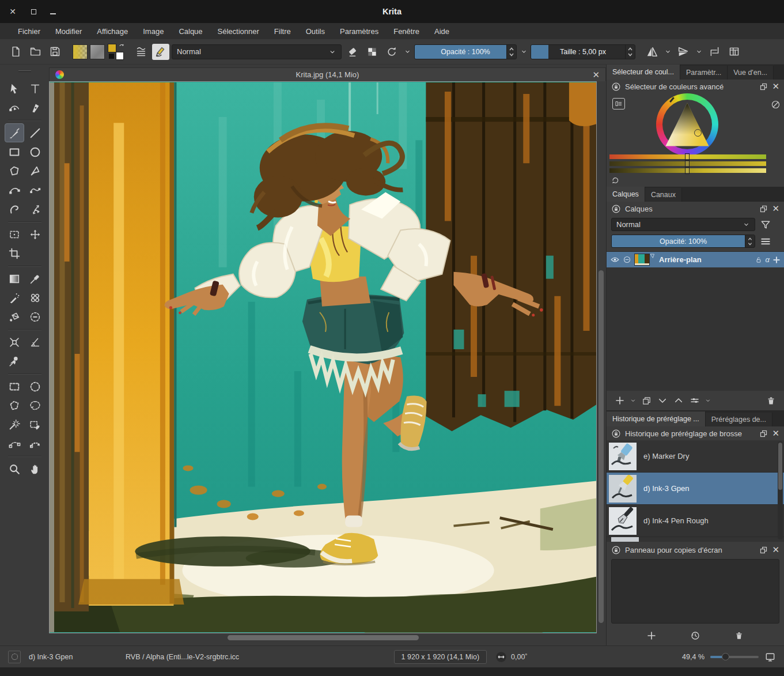 Image resolution: width=784 pixels, height=676 pixels. What do you see at coordinates (35, 444) in the screenshot?
I see `tool-magnetic-select` at bounding box center [35, 444].